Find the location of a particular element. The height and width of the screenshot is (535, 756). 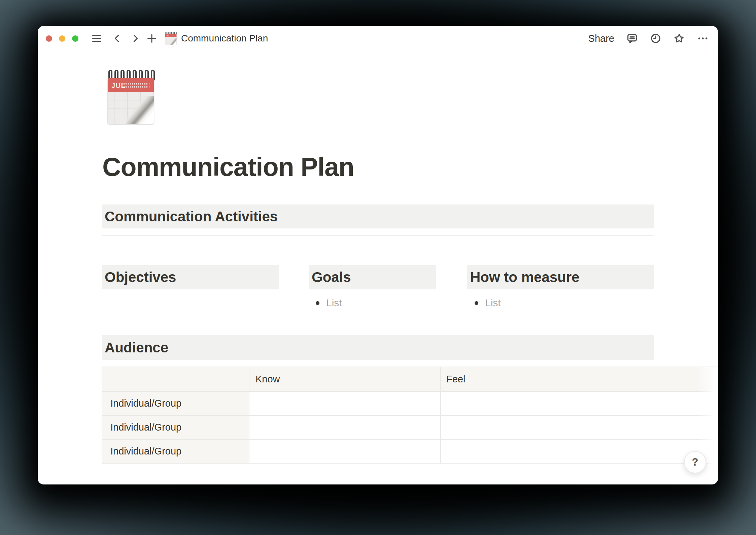

new-page-button is located at coordinates (152, 38).